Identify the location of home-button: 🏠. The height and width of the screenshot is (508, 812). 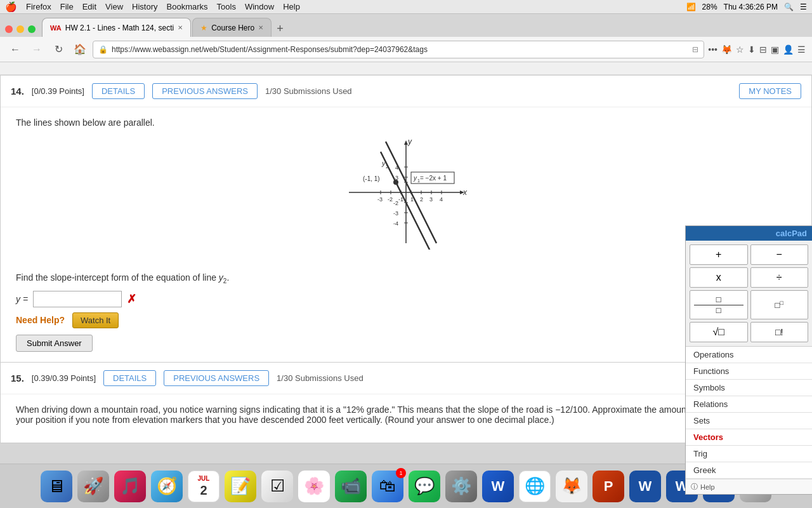
(80, 50).